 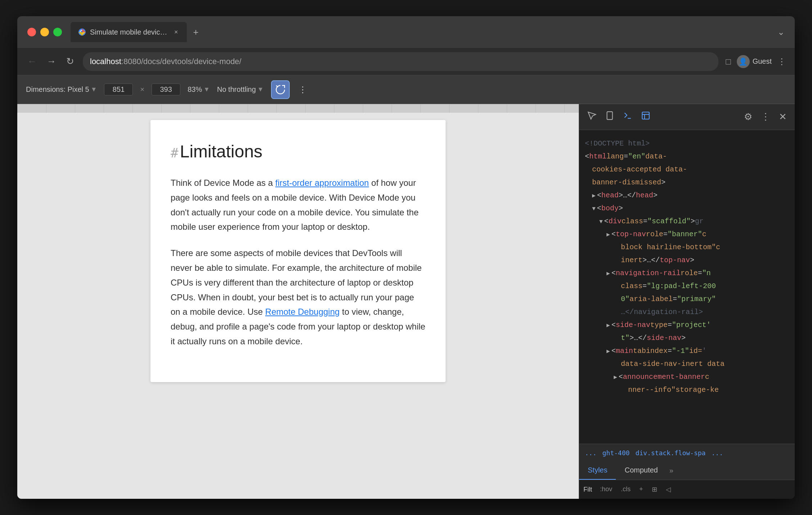 I want to click on html-line: ▼ <div class="scaffold"> gr, so click(x=687, y=221).